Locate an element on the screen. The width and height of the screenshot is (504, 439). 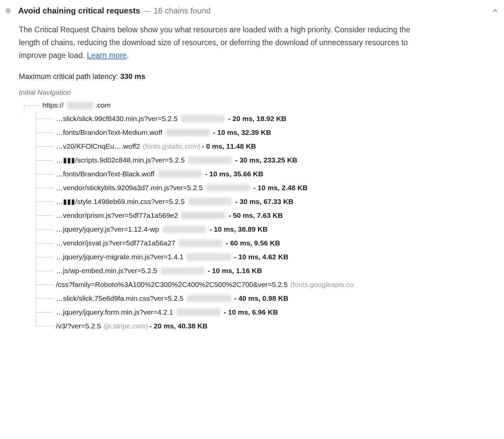
tree-child-row: …slick/slick.99cf8430.min.js?ver=5.2.5 -… is located at coordinates (267, 119).